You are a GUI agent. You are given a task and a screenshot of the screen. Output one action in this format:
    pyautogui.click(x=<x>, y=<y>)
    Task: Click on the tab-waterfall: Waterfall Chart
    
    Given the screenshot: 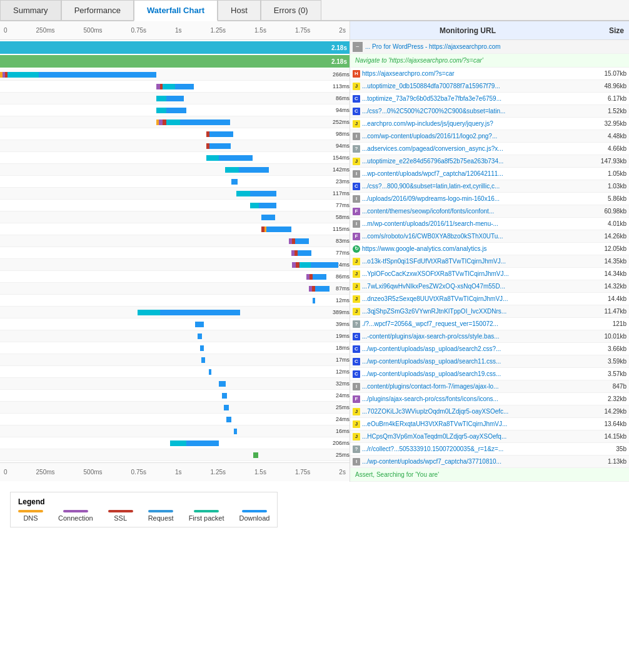 What is the action you would take?
    pyautogui.click(x=176, y=11)
    